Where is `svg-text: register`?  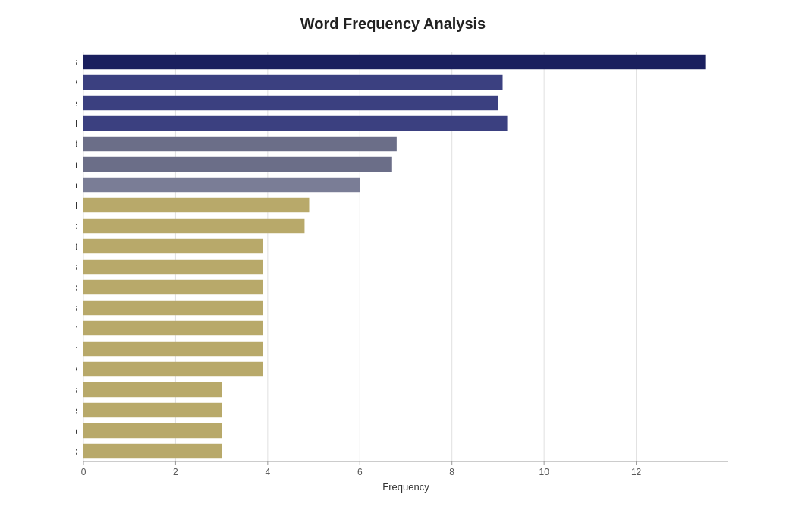
svg-text: register is located at coordinates (77, 349).